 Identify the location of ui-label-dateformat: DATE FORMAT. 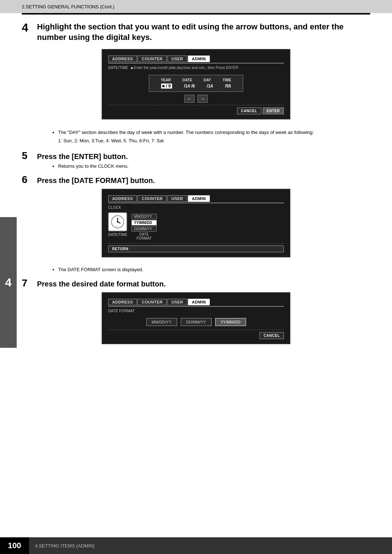
(196, 311).